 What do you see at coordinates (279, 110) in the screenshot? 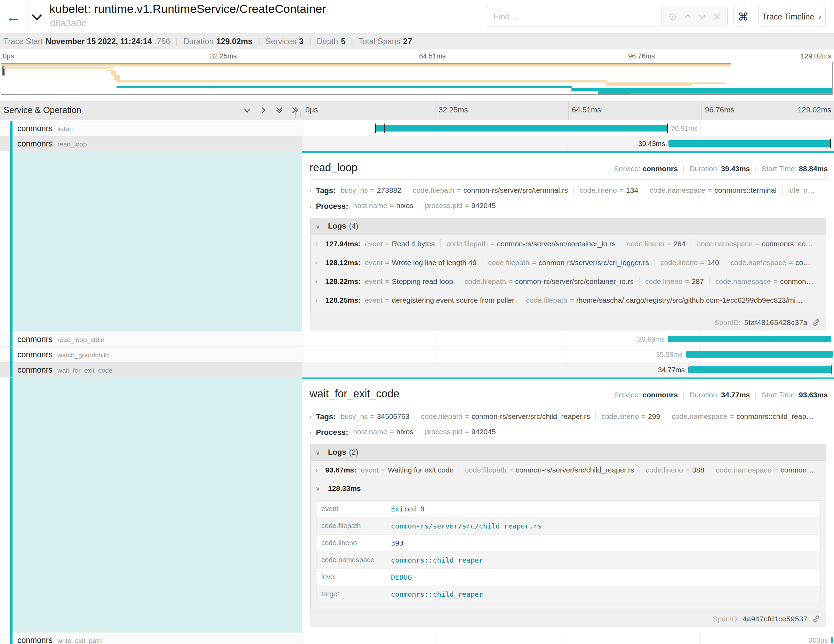
I see `collapse-all-icon` at bounding box center [279, 110].